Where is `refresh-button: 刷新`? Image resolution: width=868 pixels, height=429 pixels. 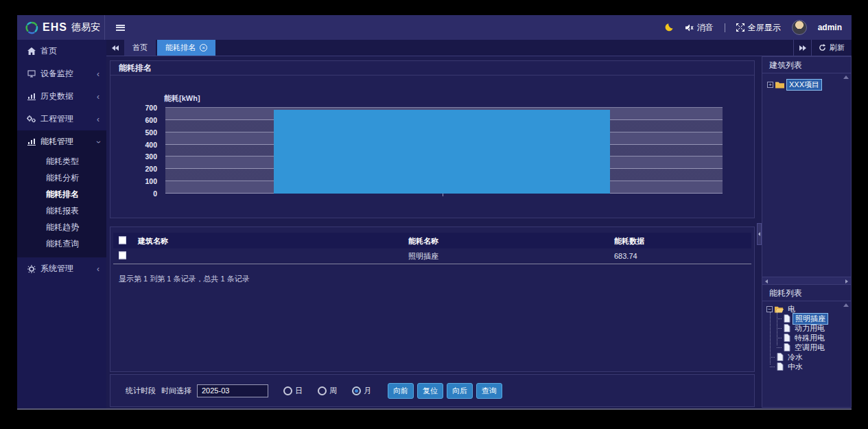 refresh-button: 刷新 is located at coordinates (832, 48).